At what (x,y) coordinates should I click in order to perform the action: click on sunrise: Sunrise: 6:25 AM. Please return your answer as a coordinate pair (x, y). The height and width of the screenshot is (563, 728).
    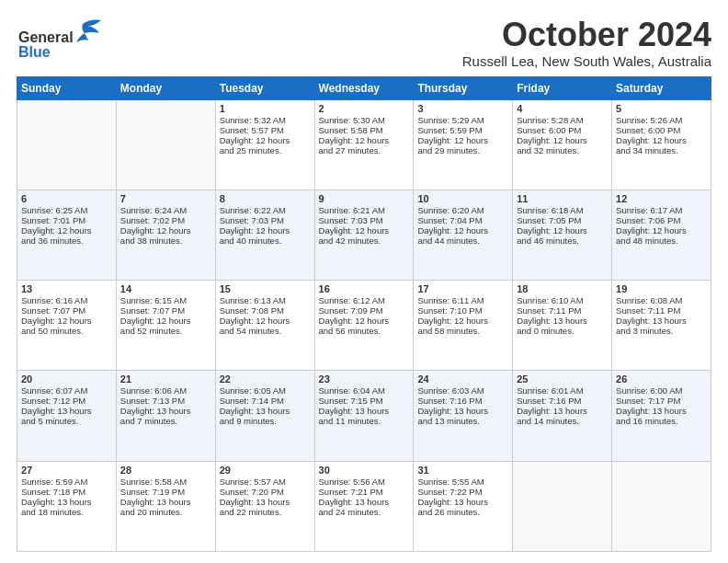
    Looking at the image, I should click on (66, 210).